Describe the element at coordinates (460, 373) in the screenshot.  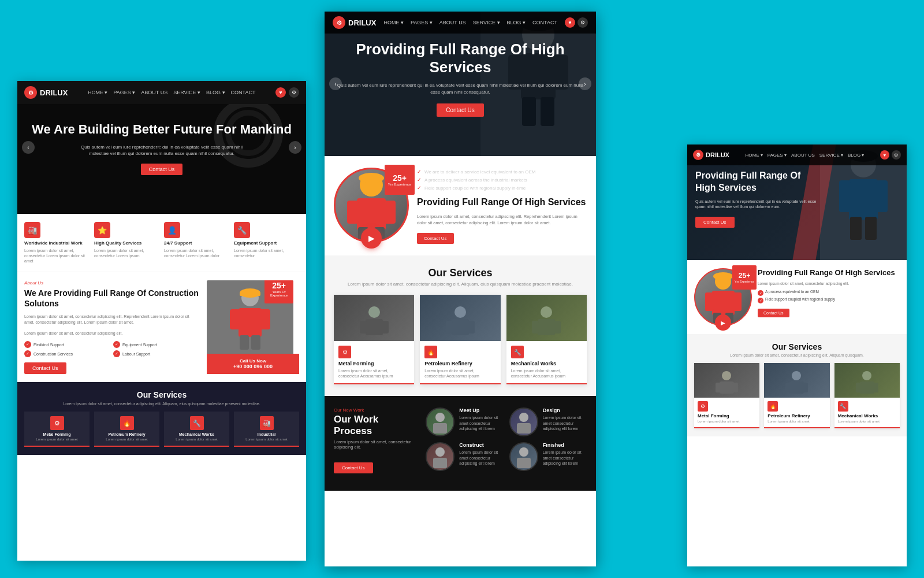
I see `center-service-desc-1: Lorem ipsum dolor sit amet, consectetur …` at that location.